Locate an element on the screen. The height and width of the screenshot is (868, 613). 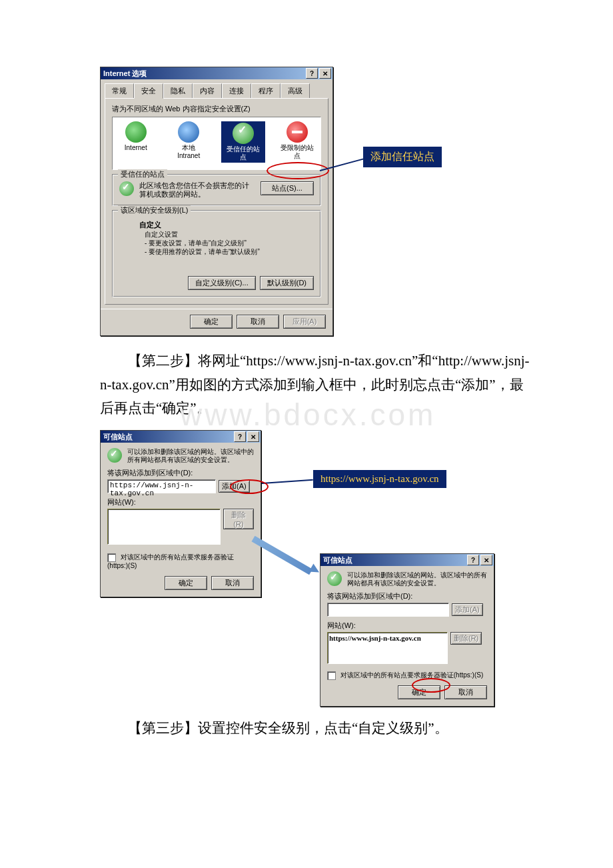
tab-security: 安全 is located at coordinates (149, 91).